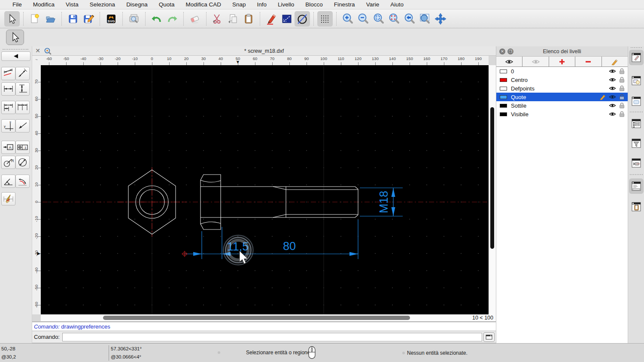 The width and height of the screenshot is (644, 362). I want to click on dimension-label-button: A, so click(9, 148).